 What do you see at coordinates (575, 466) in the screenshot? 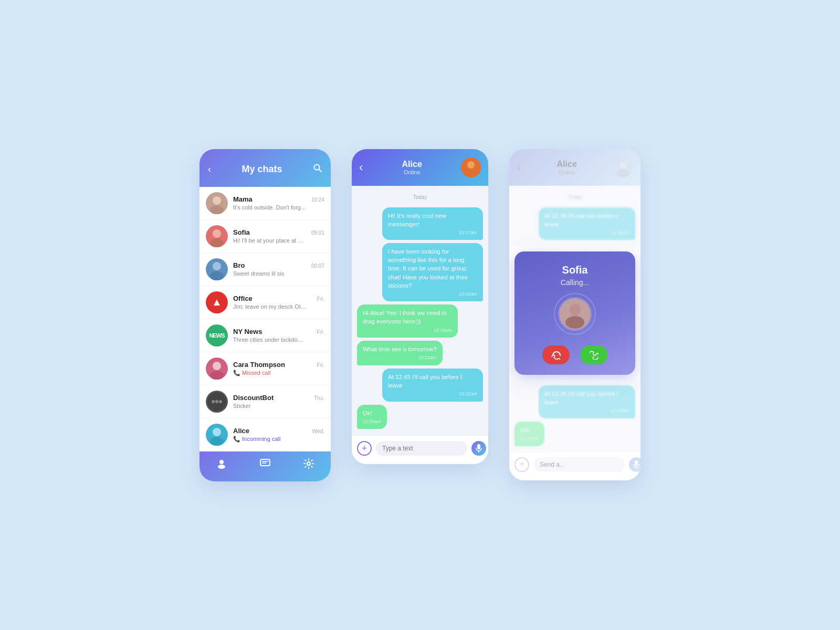
I see `input-bar-blurred: +` at bounding box center [575, 466].